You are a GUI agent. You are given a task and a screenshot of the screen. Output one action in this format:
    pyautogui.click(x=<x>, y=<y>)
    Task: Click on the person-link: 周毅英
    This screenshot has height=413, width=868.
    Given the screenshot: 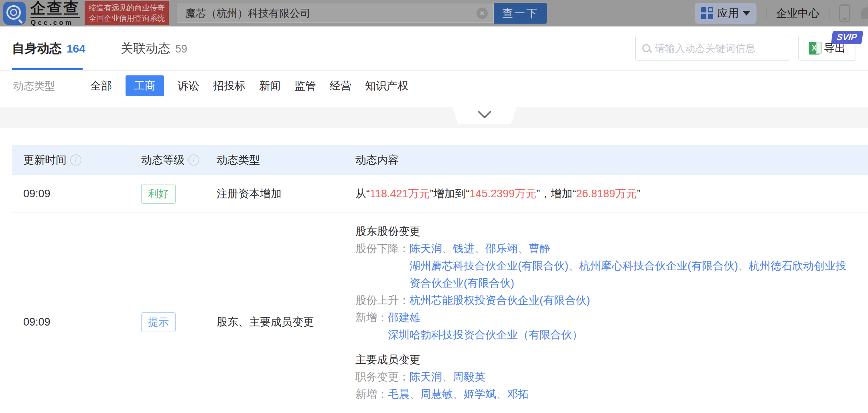 What is the action you would take?
    pyautogui.click(x=469, y=377)
    